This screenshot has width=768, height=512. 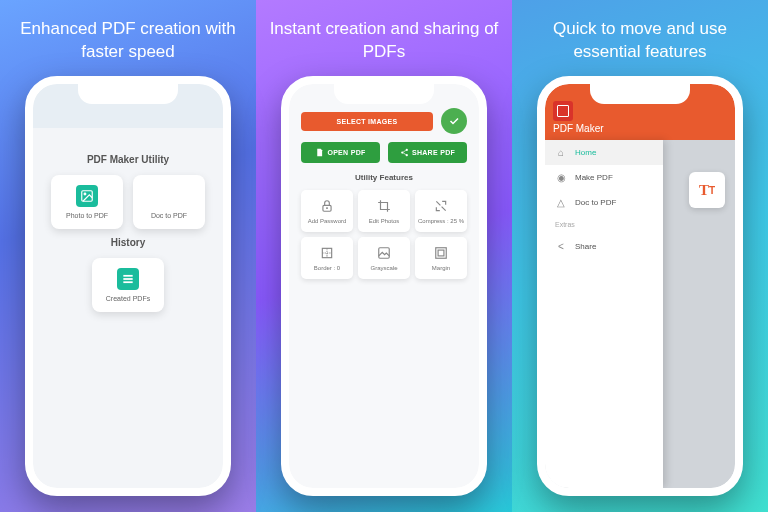 I want to click on history-card-label: Created PDFs, so click(x=128, y=298).